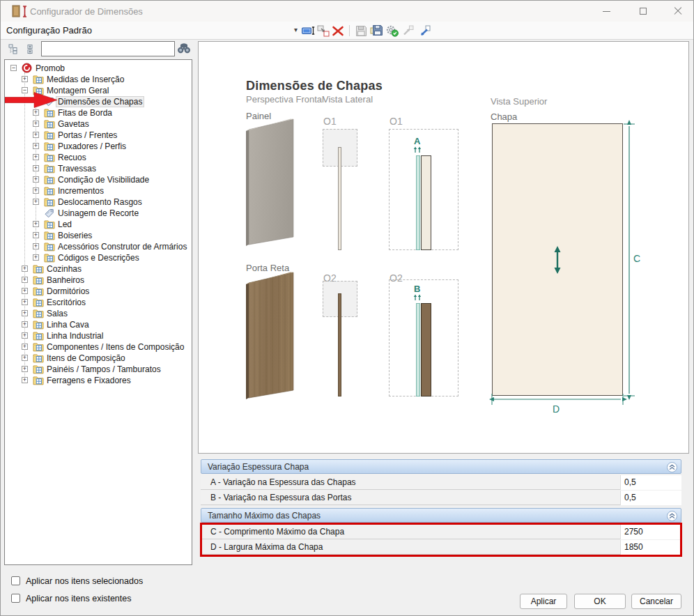 This screenshot has width=694, height=616. Describe the element at coordinates (92, 146) in the screenshot. I see `tree-item-label: Puxadores / Perfis` at that location.